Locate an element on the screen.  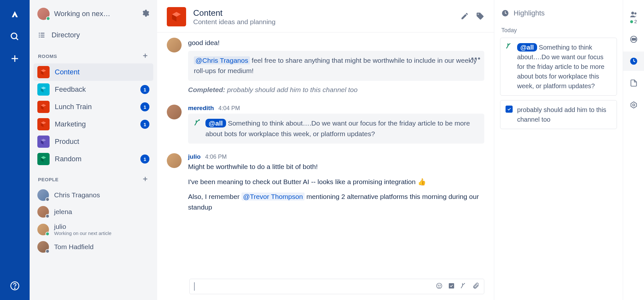
input-caret is located at coordinates (194, 286).